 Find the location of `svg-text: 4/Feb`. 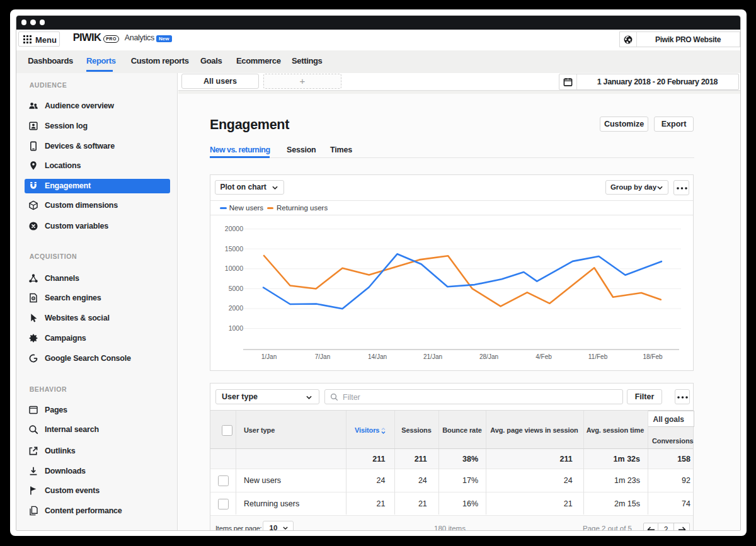

svg-text: 4/Feb is located at coordinates (544, 356).